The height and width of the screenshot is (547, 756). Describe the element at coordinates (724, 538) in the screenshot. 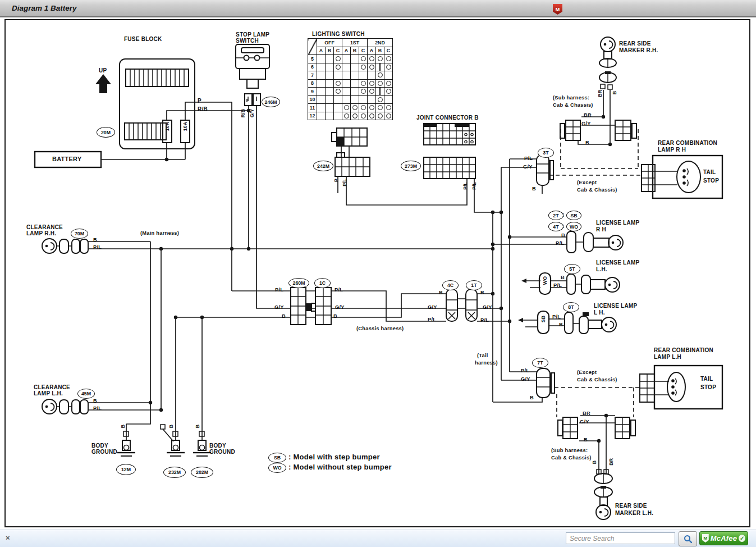

I see `mcafee-badge-text: McAfee` at that location.